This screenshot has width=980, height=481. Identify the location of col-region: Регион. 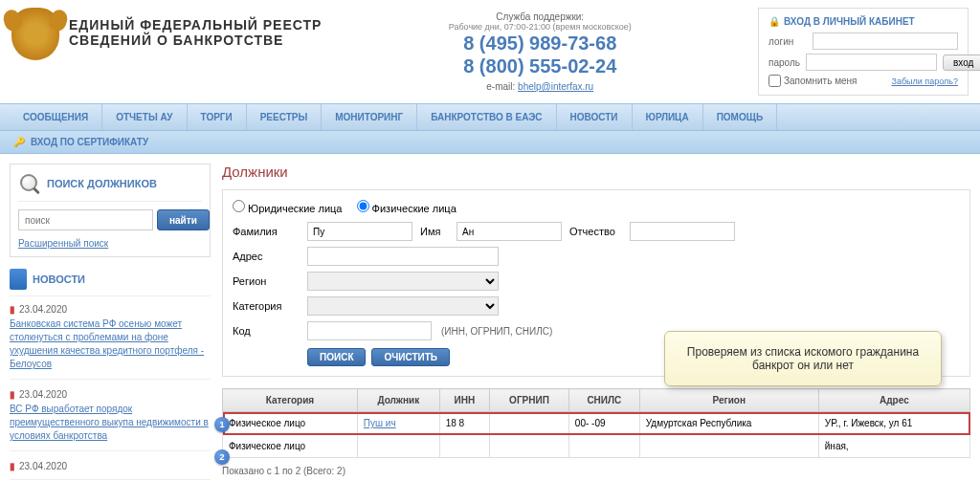
(729, 401).